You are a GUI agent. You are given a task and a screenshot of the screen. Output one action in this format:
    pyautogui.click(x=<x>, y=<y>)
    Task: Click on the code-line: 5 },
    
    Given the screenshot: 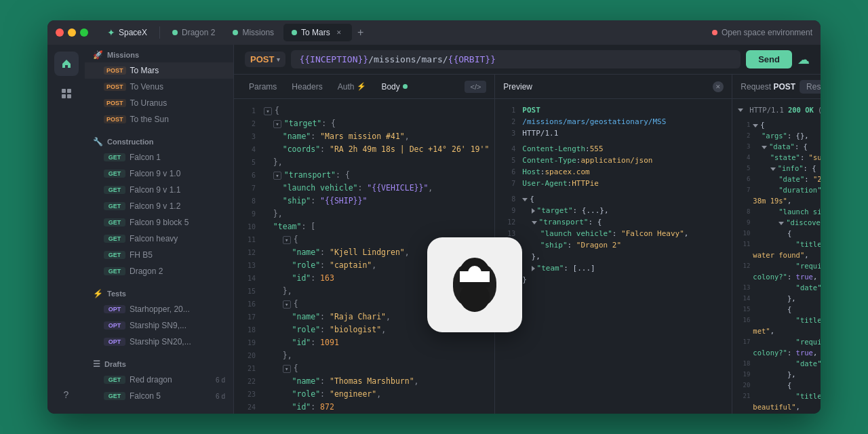 What is the action you would take?
    pyautogui.click(x=364, y=163)
    